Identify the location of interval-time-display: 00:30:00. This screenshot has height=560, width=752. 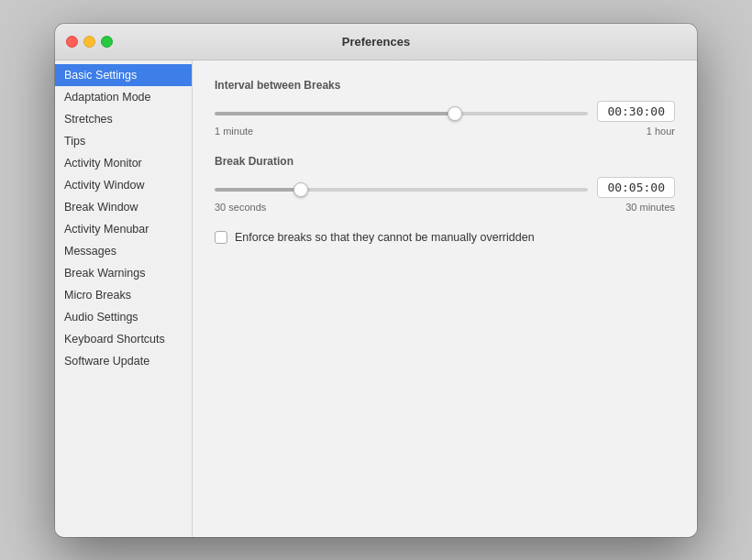
(636, 112).